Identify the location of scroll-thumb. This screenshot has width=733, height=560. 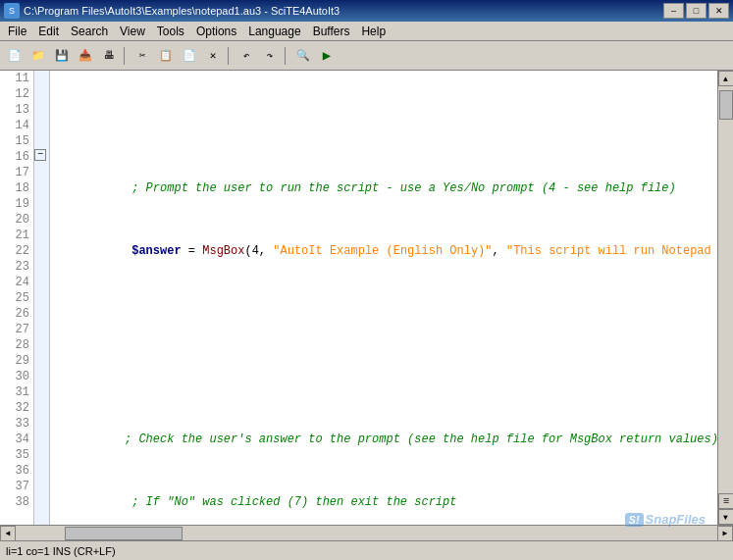
(726, 105).